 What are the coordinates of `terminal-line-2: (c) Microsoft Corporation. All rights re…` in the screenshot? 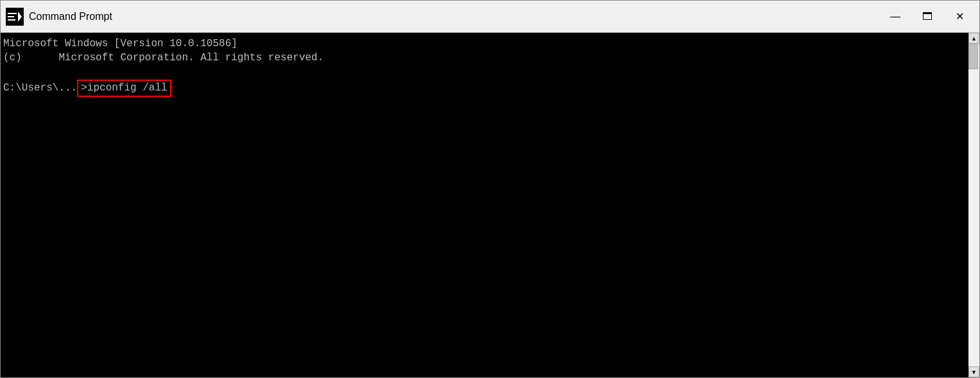 It's located at (485, 58).